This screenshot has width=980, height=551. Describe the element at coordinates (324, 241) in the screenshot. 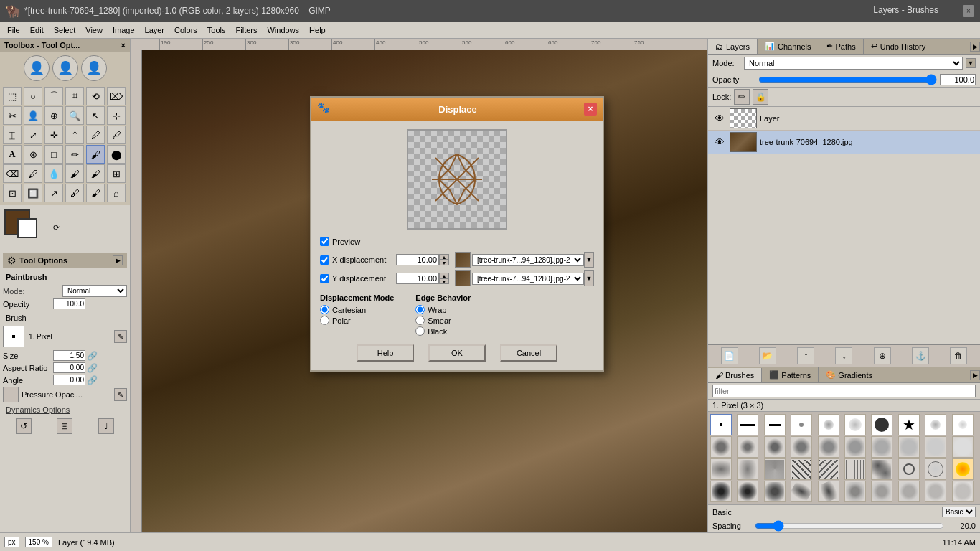

I see `preview-checkbox` at that location.